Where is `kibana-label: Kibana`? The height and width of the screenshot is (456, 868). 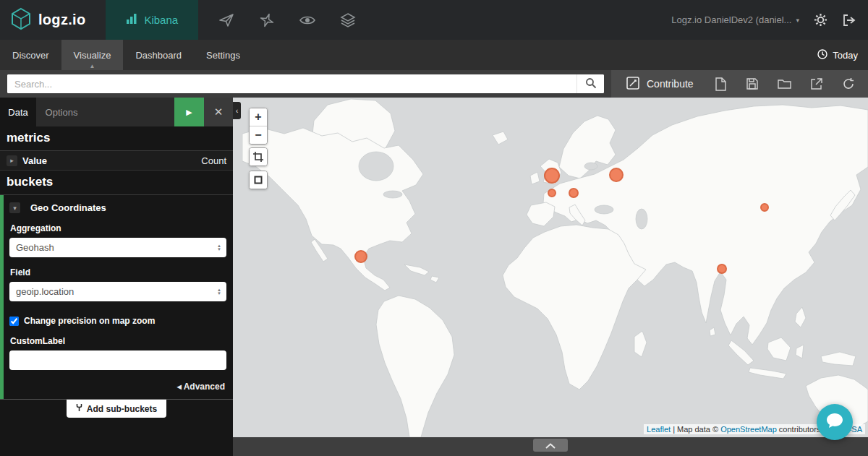 kibana-label: Kibana is located at coordinates (161, 20).